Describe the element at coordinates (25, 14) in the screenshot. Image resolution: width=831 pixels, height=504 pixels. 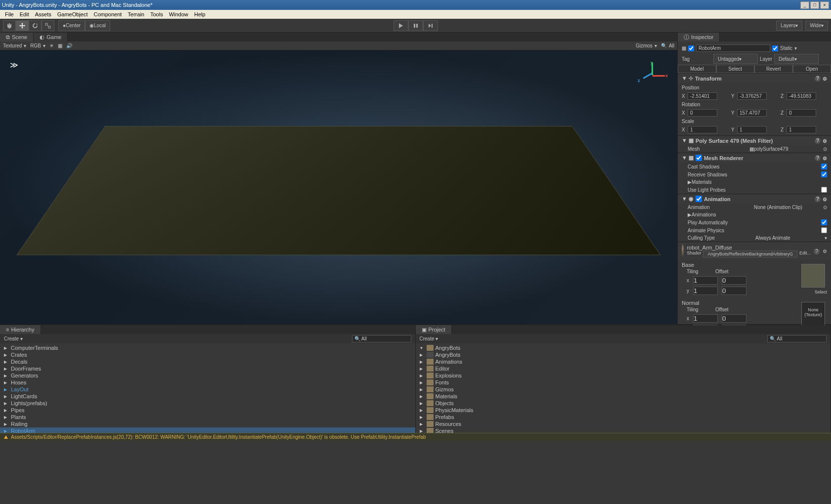
I see `menu-edit: Edit` at that location.